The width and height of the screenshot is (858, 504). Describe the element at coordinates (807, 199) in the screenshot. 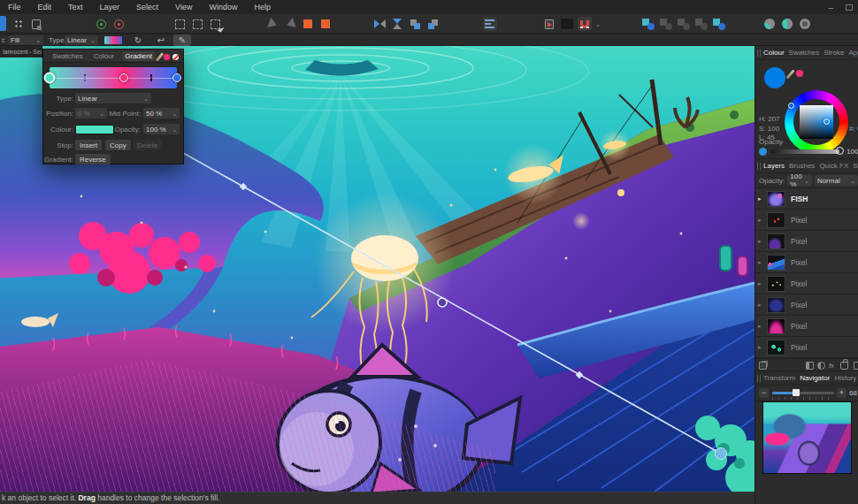

I see `layer-row: ▸ FISH` at that location.